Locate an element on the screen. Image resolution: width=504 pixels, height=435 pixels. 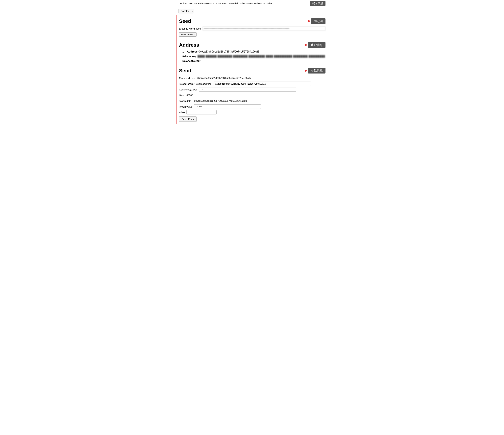
item-number: 1. is located at coordinates (183, 52).